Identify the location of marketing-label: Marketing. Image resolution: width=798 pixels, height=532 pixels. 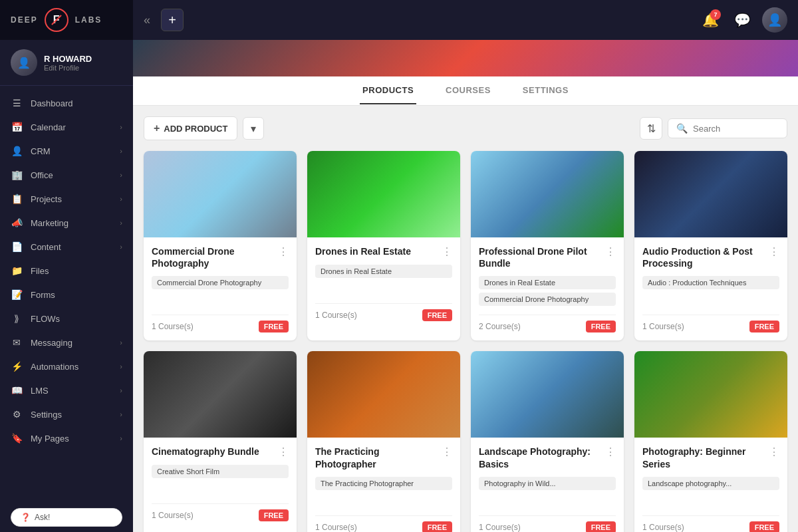
(49, 223).